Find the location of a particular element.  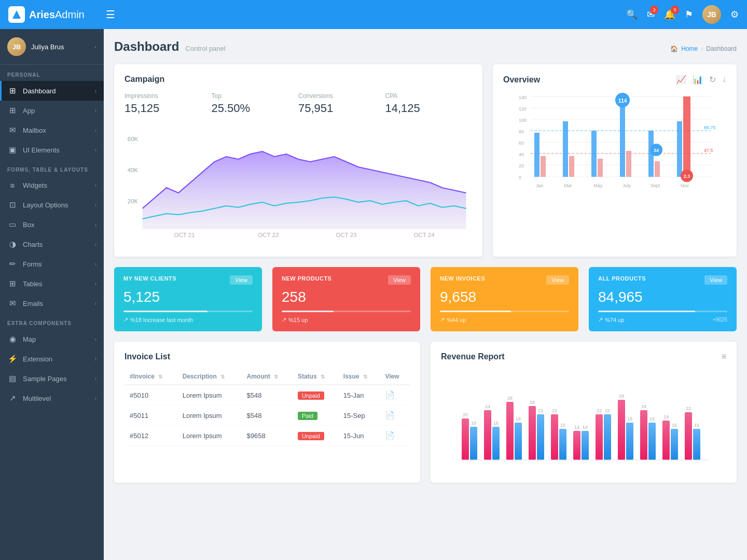

sidebar-item-tables: ⊞ Tables › is located at coordinates (52, 284).